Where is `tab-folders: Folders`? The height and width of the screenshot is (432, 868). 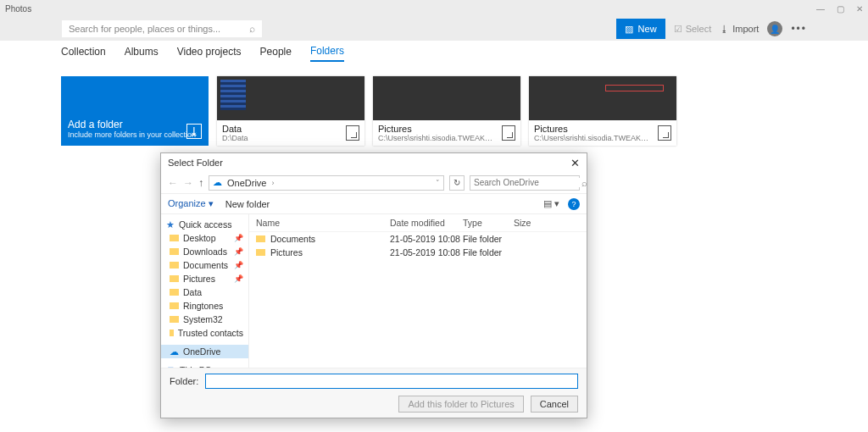
tab-folders: Folders is located at coordinates (327, 53).